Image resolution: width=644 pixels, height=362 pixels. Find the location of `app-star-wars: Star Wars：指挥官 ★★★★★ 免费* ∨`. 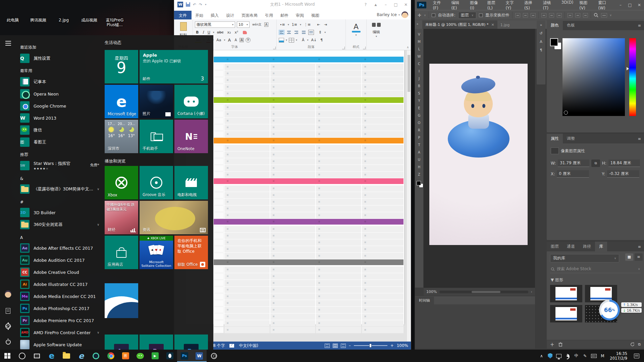

app-star-wars: Star Wars：指挥官 ★★★★★ 免费* ∨ is located at coordinates (59, 166).